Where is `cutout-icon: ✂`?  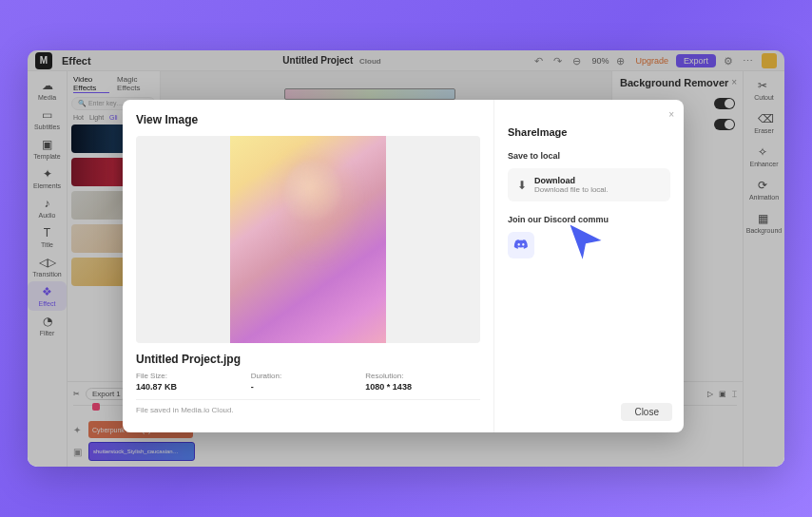 cutout-icon: ✂ is located at coordinates (764, 86).